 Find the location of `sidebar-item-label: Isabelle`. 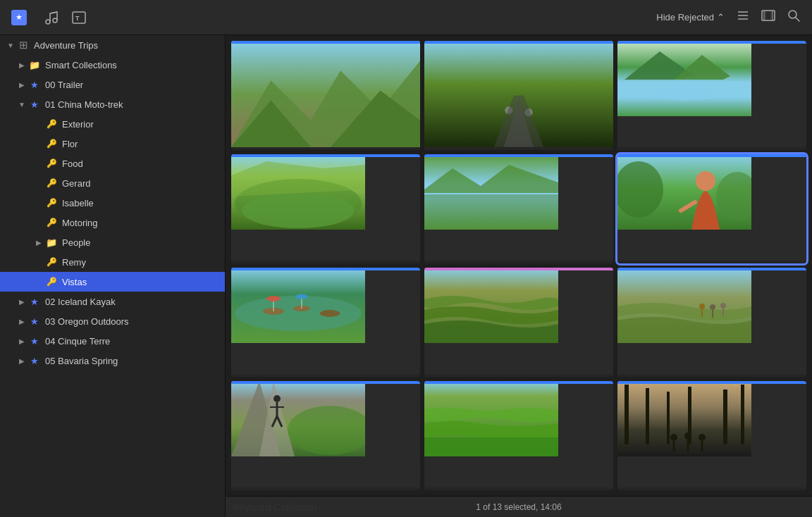

sidebar-item-label: Isabelle is located at coordinates (141, 203).